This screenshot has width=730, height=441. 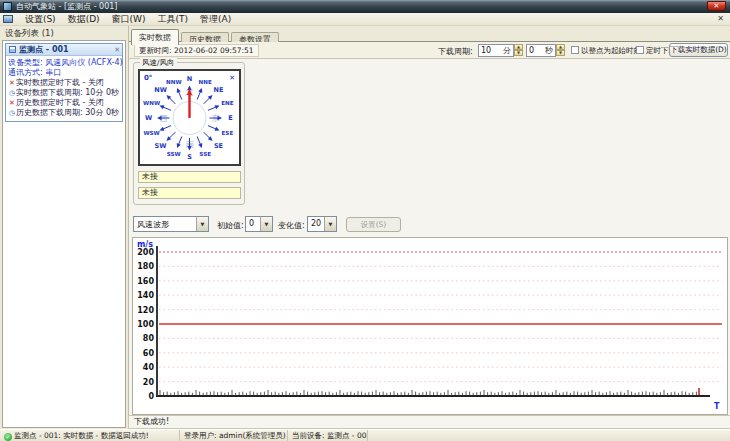 What do you see at coordinates (205, 154) in the screenshot?
I see `compass-dir-label: SSE` at bounding box center [205, 154].